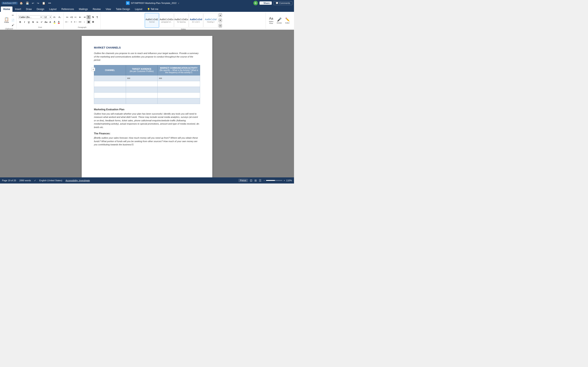 The width and height of the screenshot is (588, 367). What do you see at coordinates (147, 84) in the screenshot?
I see `table-row` at bounding box center [147, 84].